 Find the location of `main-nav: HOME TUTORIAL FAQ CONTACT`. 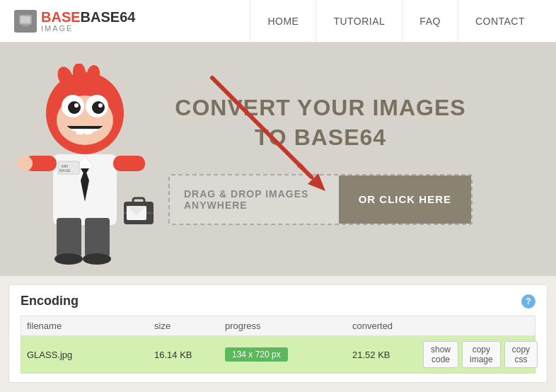

main-nav: HOME TUTORIAL FAQ CONTACT is located at coordinates (396, 21).